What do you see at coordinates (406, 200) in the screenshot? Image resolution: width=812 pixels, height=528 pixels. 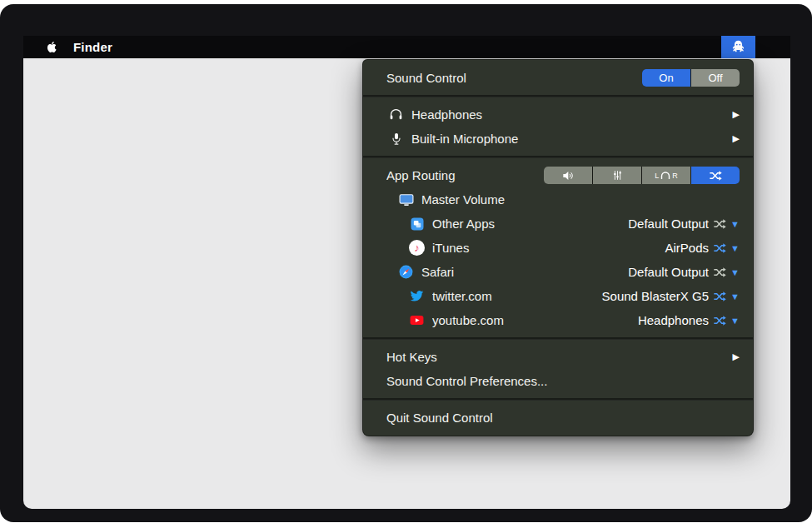 I see `display-icon` at bounding box center [406, 200].